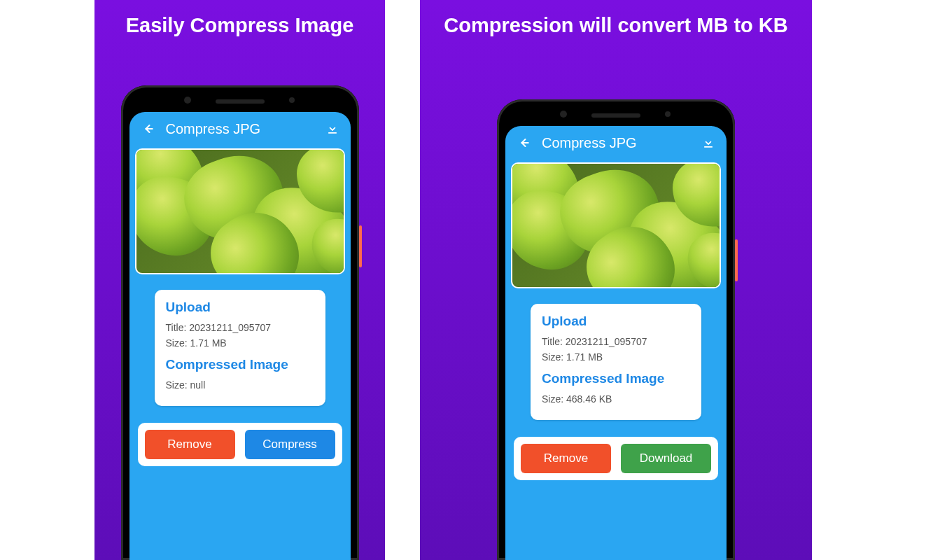  What do you see at coordinates (616, 458) in the screenshot?
I see `button-bar: Remove Download` at bounding box center [616, 458].